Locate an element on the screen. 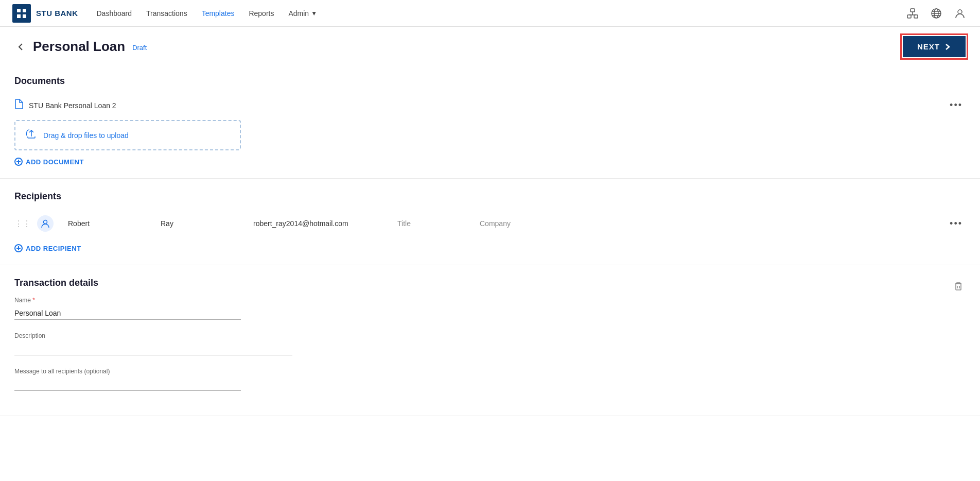 The width and height of the screenshot is (980, 481). drag-handle-icon: ⋮⋮ is located at coordinates (23, 224).